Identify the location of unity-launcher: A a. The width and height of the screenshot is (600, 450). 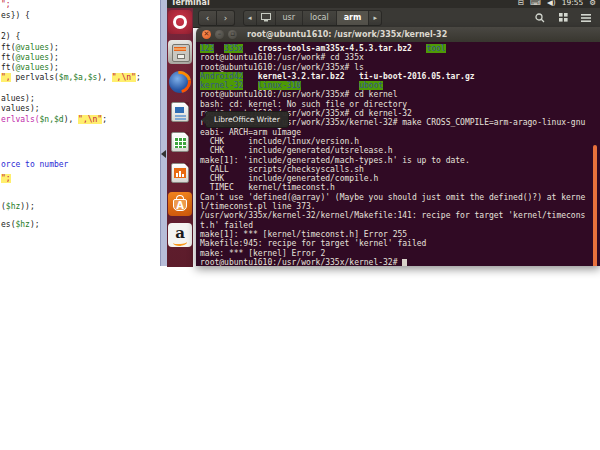
(180, 138).